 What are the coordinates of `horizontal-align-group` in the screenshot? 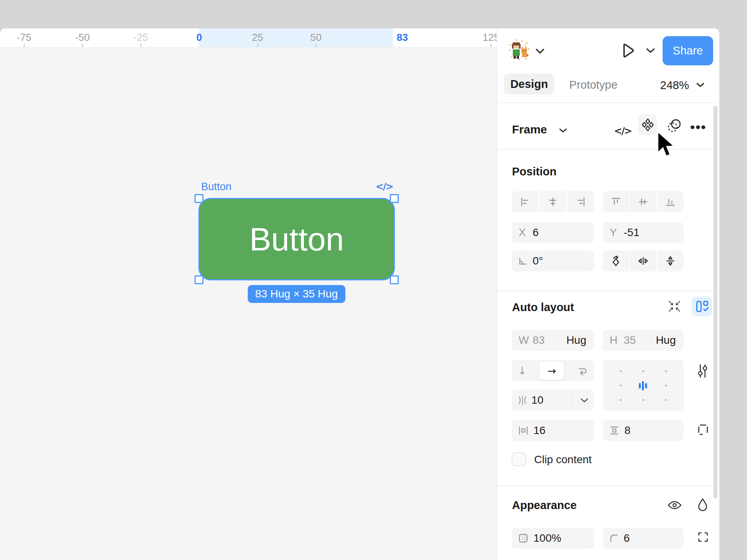 It's located at (553, 202).